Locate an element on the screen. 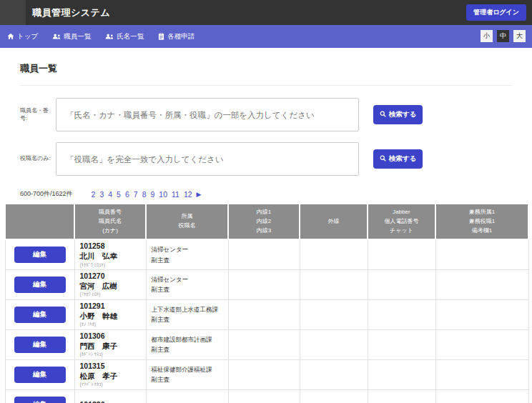  nav-item-staff-list: 職員一覧 is located at coordinates (72, 37).